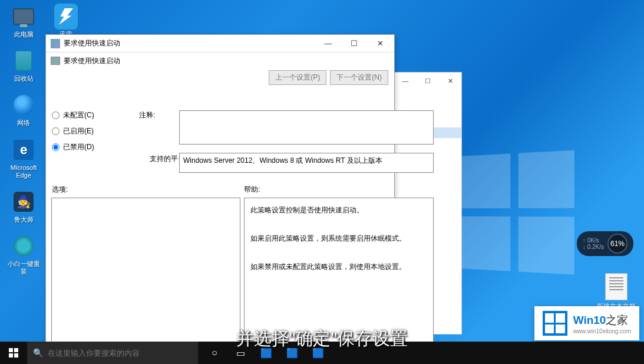  I want to click on new-text-file-icon: 新建文本文档, so click(616, 291).